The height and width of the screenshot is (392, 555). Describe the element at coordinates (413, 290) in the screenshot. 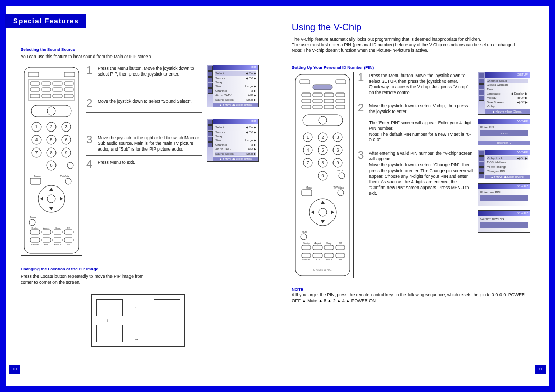

I see `note-heading: NOTE` at that location.